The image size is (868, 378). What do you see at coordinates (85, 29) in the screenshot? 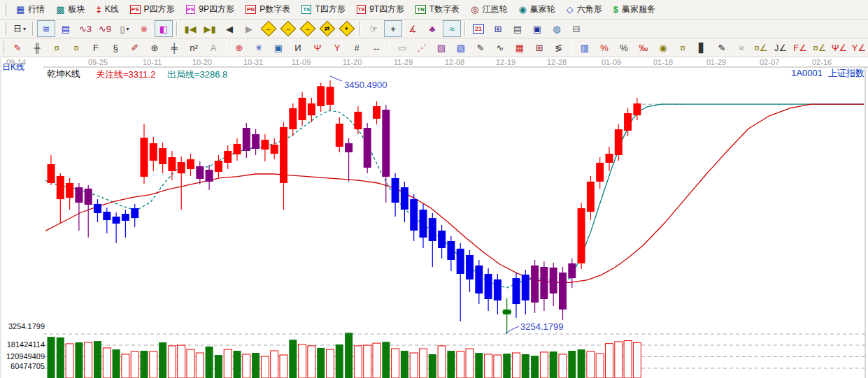
I see `mini-chart-3-tool-button: ∿3` at bounding box center [85, 29].